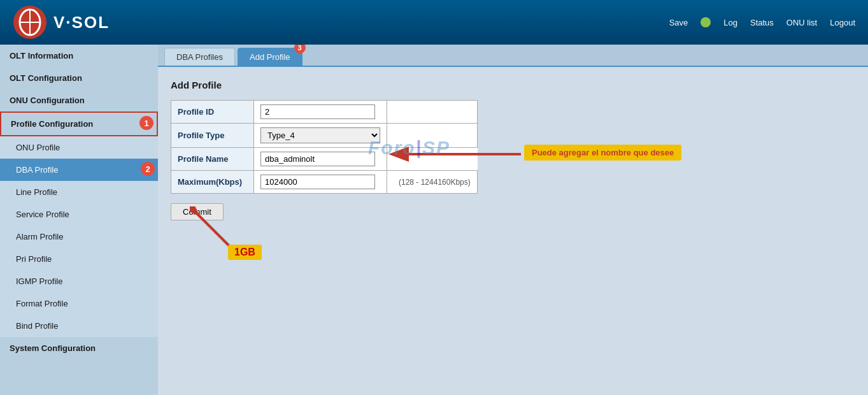  What do you see at coordinates (321, 182) in the screenshot?
I see `maximum-kbps-cell` at bounding box center [321, 182].